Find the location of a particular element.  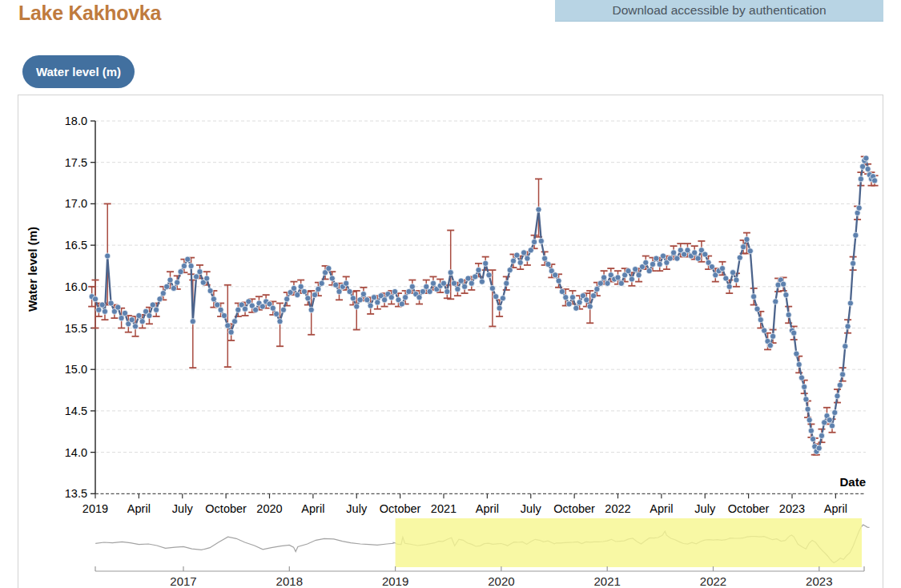

y-tick-label: 16.0 is located at coordinates (76, 287).